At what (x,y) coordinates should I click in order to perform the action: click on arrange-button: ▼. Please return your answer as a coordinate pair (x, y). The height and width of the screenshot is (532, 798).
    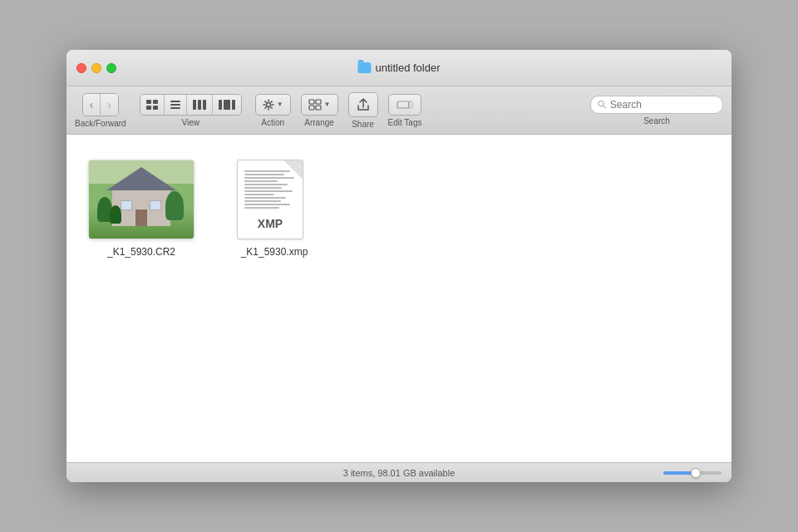
    Looking at the image, I should click on (319, 105).